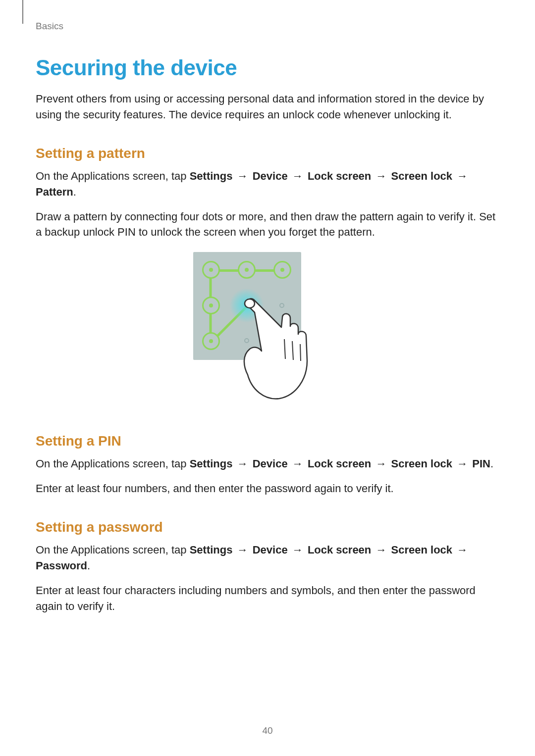 The image size is (535, 756). What do you see at coordinates (268, 153) in the screenshot?
I see `heading-pattern: Setting a pattern` at bounding box center [268, 153].